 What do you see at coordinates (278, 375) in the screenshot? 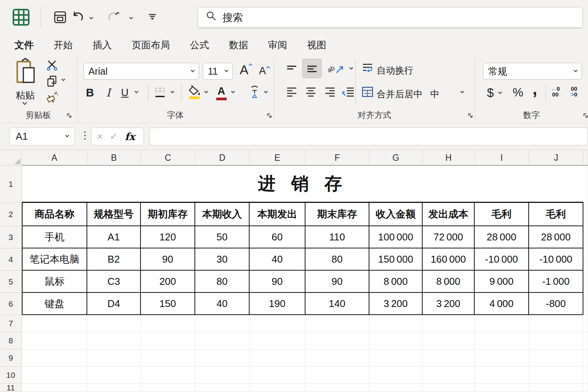
I see `cell-E10` at bounding box center [278, 375].